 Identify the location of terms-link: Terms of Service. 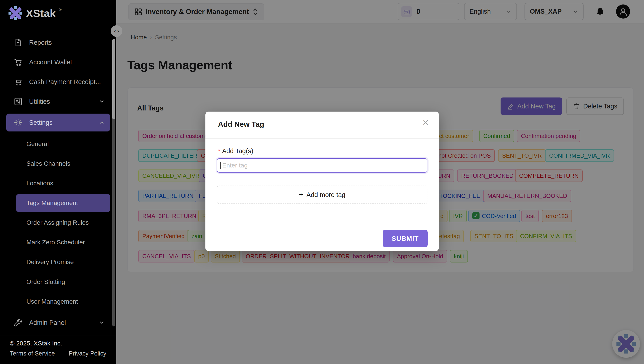
(32, 354).